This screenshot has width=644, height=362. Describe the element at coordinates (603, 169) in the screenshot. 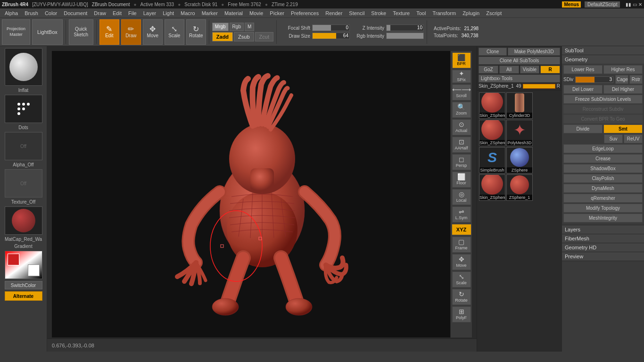

I see `shadowbox-button: ShadowBox` at that location.